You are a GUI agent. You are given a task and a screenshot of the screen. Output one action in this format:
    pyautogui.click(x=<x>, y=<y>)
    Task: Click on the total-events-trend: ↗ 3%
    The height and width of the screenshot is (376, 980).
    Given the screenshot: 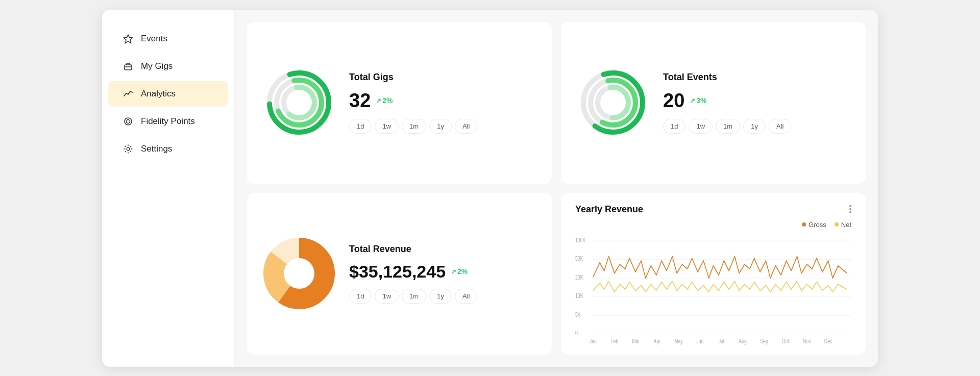 What is the action you would take?
    pyautogui.click(x=698, y=101)
    